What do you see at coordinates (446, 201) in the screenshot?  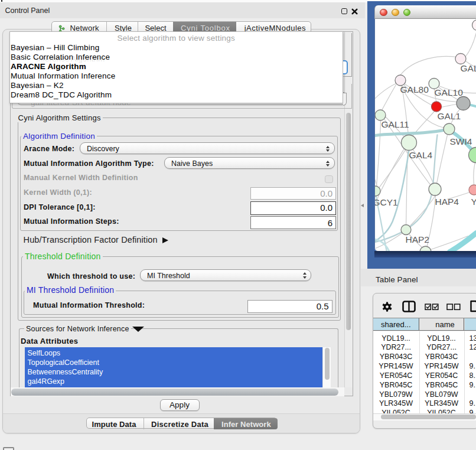 I see `svg-text: HAP4` at bounding box center [446, 201].